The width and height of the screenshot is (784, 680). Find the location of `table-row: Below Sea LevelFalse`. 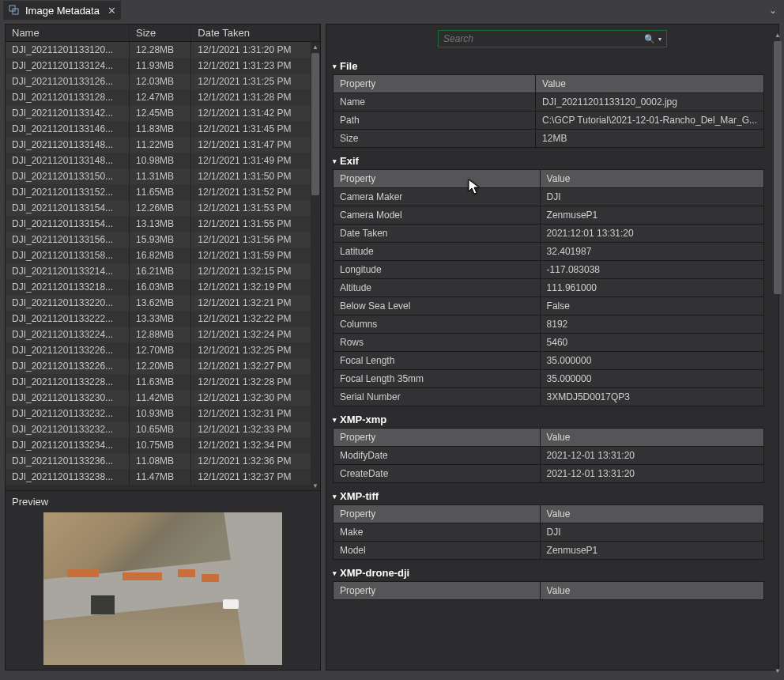

table-row: Below Sea LevelFalse is located at coordinates (548, 307).